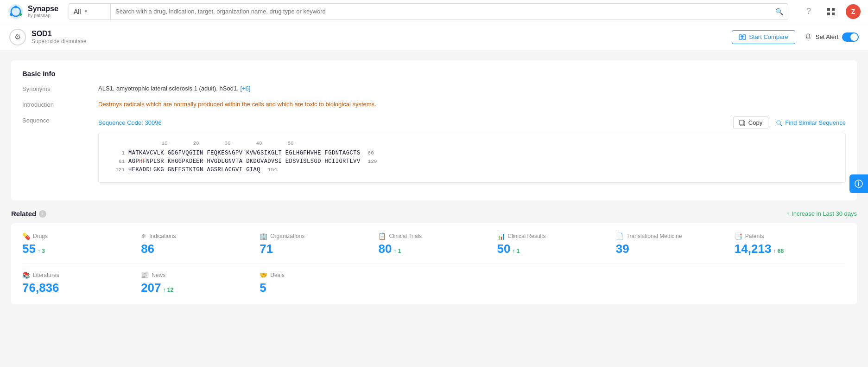 This screenshot has height=367, width=868. What do you see at coordinates (859, 184) in the screenshot?
I see `svg-text: i` at bounding box center [859, 184].